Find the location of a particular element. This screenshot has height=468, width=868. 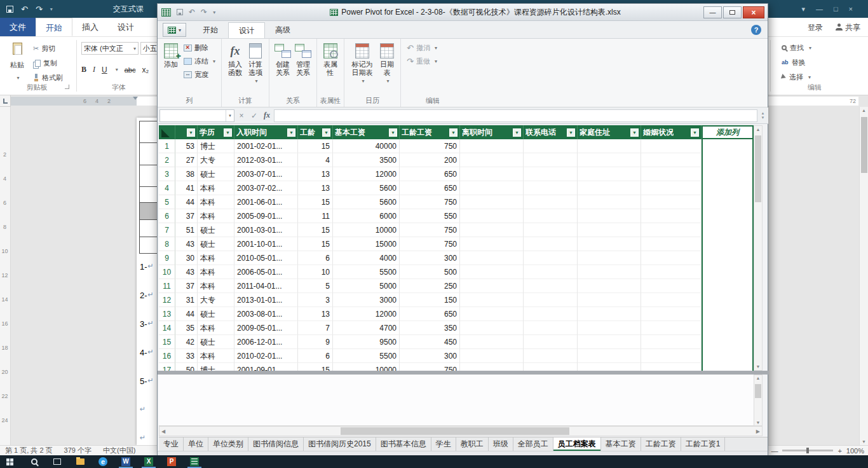

close-icon: × is located at coordinates (851, 9).